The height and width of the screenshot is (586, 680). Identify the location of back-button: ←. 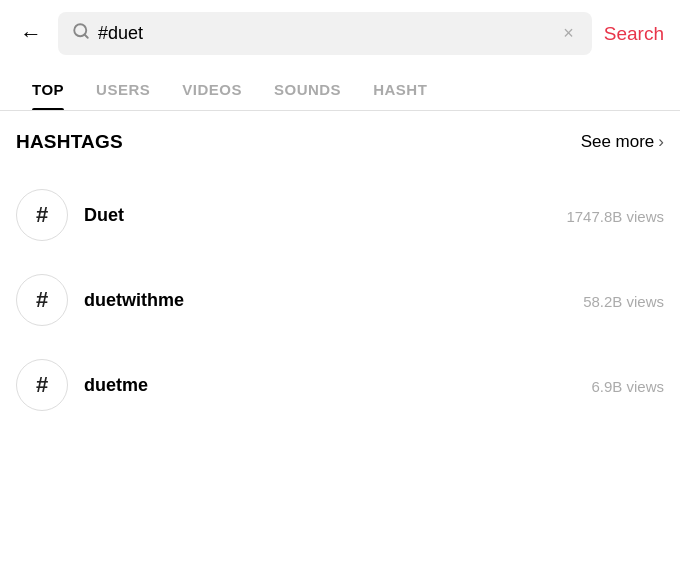
(31, 34).